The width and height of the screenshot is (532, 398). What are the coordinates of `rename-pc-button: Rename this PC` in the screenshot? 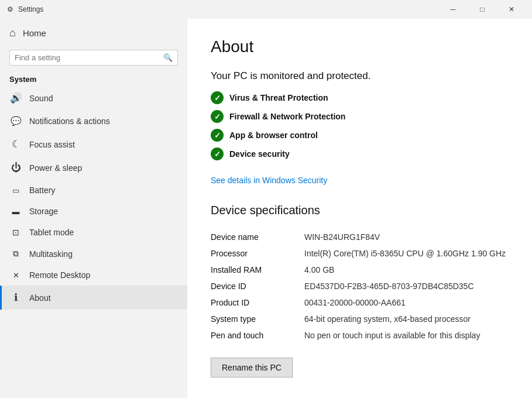 It's located at (252, 368).